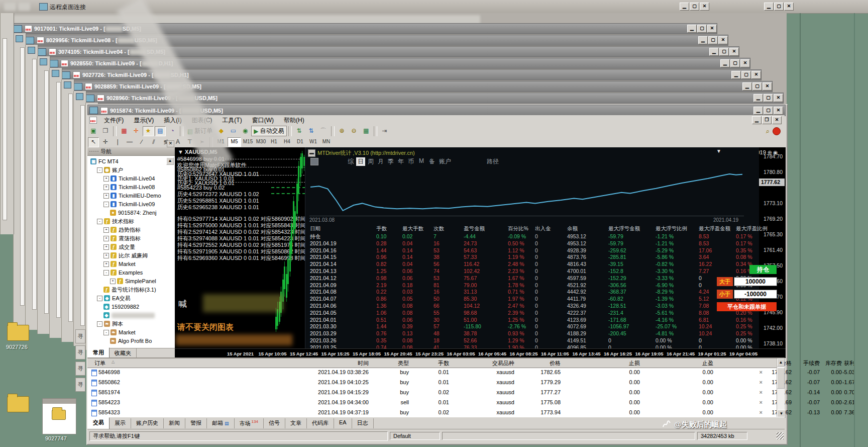 This screenshot has width=868, height=447. Describe the element at coordinates (777, 120) in the screenshot. I see `child-close-icon: ✕` at that location.